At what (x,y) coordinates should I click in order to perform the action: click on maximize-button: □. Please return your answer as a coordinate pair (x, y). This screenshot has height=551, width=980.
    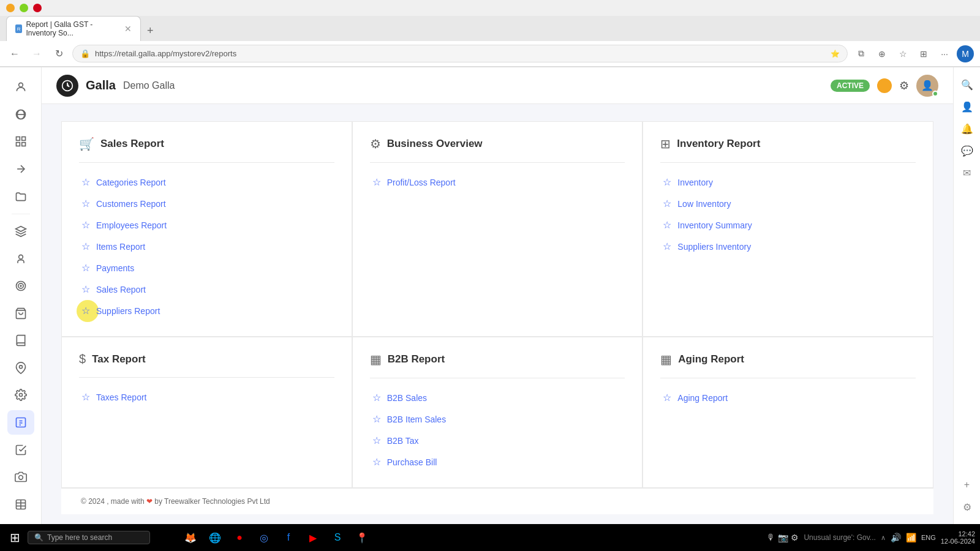
    Looking at the image, I should click on (24, 8).